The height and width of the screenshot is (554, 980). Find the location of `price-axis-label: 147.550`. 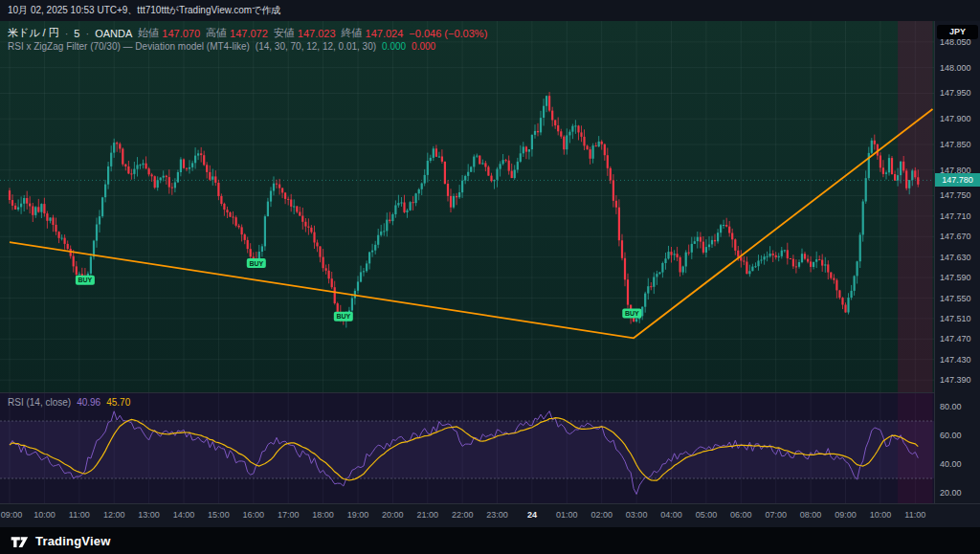

price-axis-label: 147.550 is located at coordinates (955, 299).